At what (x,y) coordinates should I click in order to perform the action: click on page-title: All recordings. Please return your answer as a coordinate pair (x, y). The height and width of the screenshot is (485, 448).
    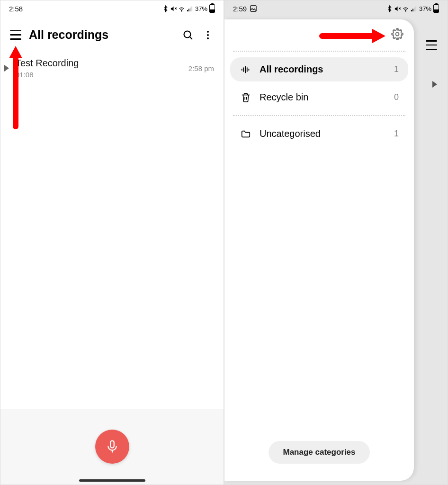
    Looking at the image, I should click on (101, 35).